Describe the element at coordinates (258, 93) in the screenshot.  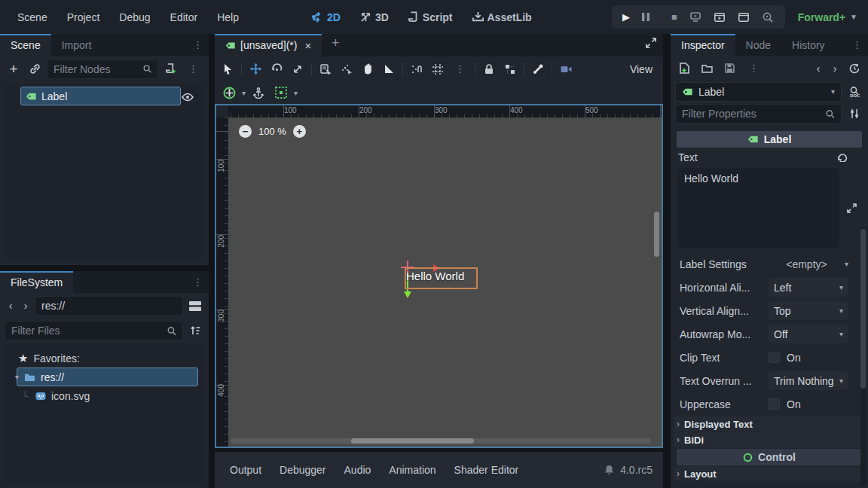
I see `anchors-button` at that location.